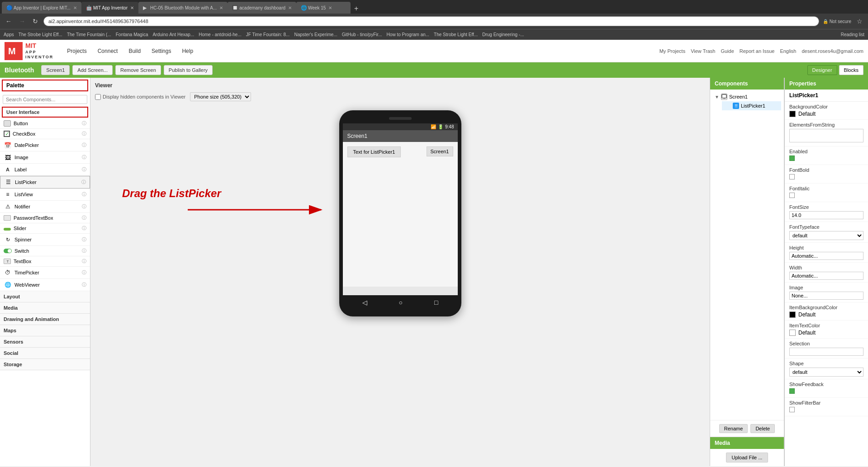 The image size is (868, 467). I want to click on palette-item-textbox: T TextBox ⓘ, so click(45, 261).